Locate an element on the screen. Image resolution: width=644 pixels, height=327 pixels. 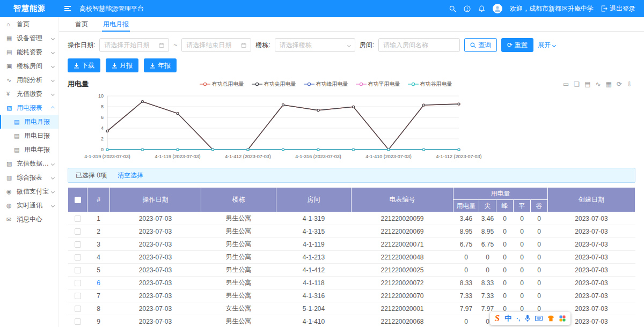
mic-icon is located at coordinates (528, 318).